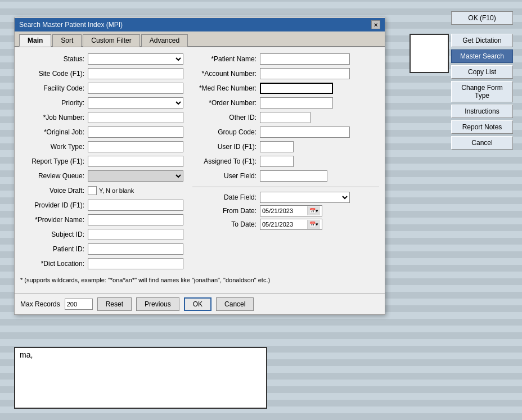 The height and width of the screenshot is (420, 522). Describe the element at coordinates (54, 103) in the screenshot. I see `priority-label: Priority:` at that location.